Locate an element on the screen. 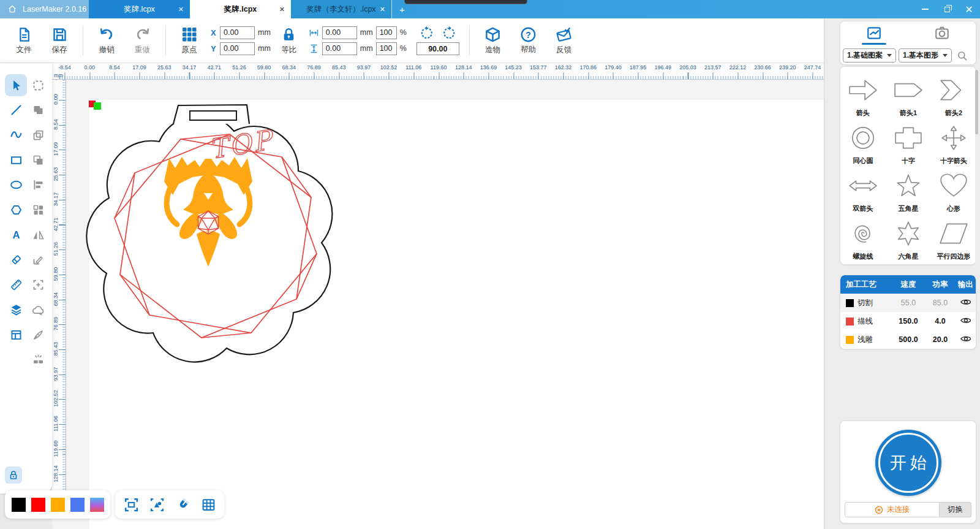 Image resolution: width=980 pixels, height=529 pixels. x-position-input is located at coordinates (238, 33).